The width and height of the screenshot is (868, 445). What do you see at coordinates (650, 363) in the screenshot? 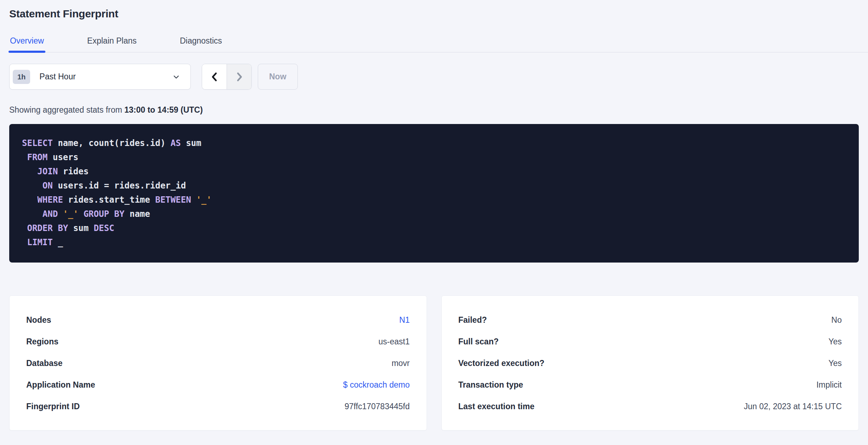
I see `execution-attributes-card: Failed?NoFull scan?YesVectorized executi…` at bounding box center [650, 363].